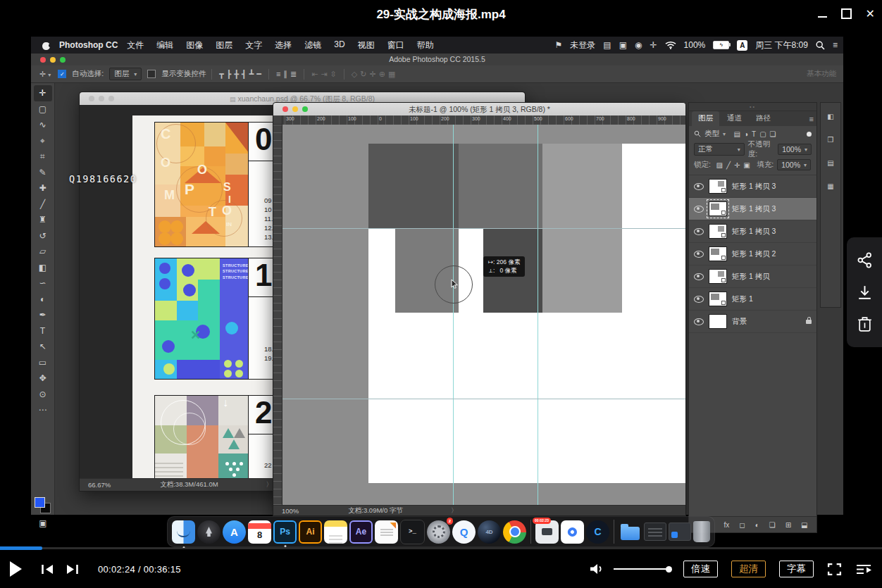 The width and height of the screenshot is (882, 588). I want to click on lock-icon: ▣, so click(747, 165).